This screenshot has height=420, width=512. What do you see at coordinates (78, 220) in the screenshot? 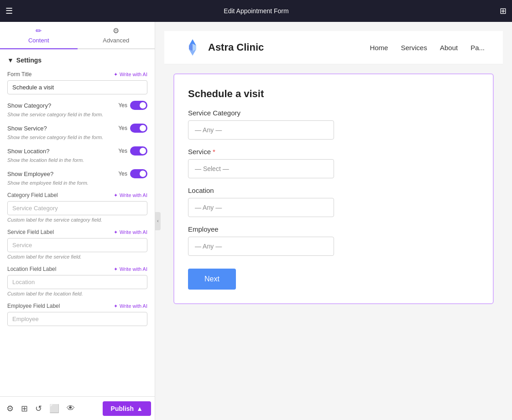
I see `category-helper: Custom label for the service category fi…` at bounding box center [78, 220].